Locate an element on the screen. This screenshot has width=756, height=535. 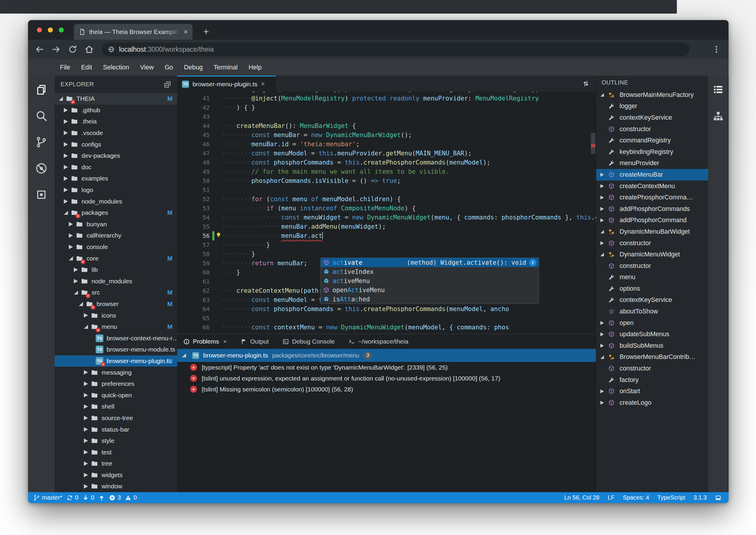
outline-item-open: open is located at coordinates (652, 323).